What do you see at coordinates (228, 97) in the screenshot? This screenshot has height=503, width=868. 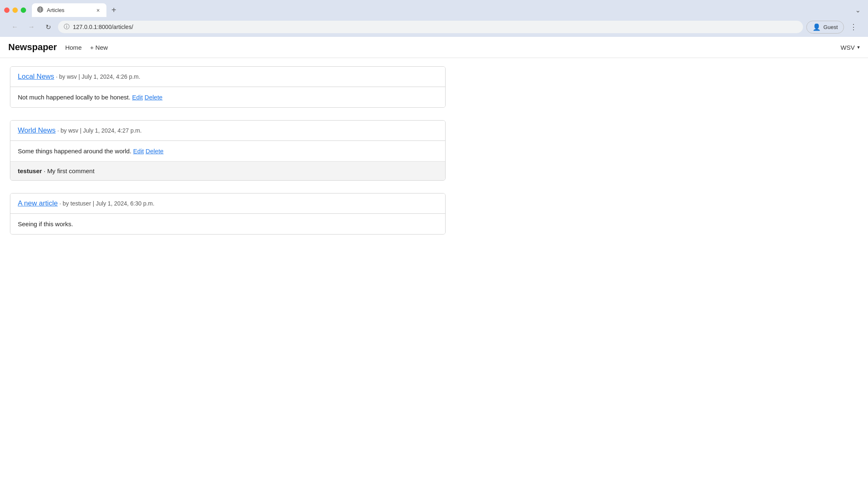 I see `article-body: Not much happened locally to be honest. …` at bounding box center [228, 97].